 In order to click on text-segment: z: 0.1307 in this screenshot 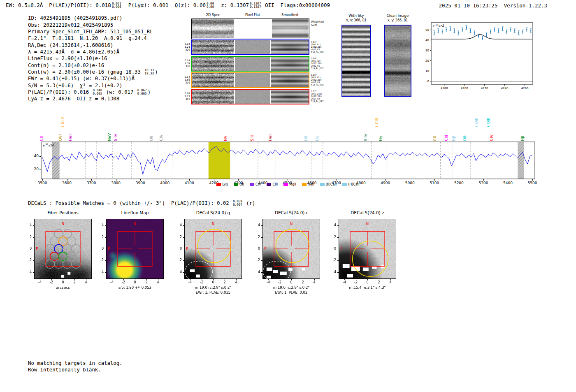, I will do `click(232, 5)`.